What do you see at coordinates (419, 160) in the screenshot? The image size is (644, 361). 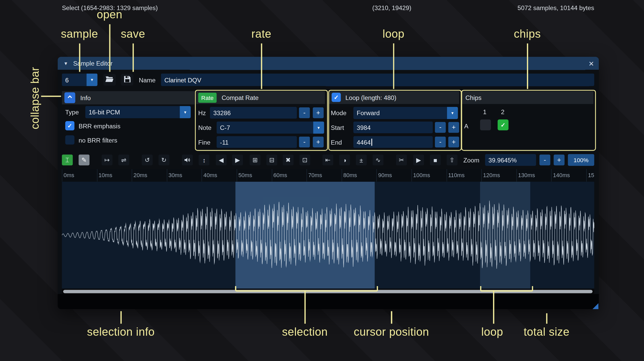 I see `preview-button: ▶` at bounding box center [419, 160].